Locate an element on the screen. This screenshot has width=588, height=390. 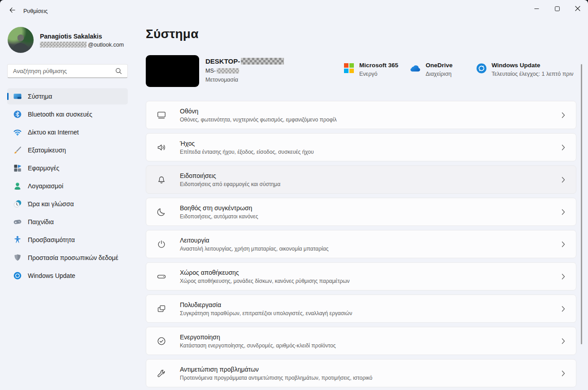
time-language-icon is located at coordinates (17, 204).